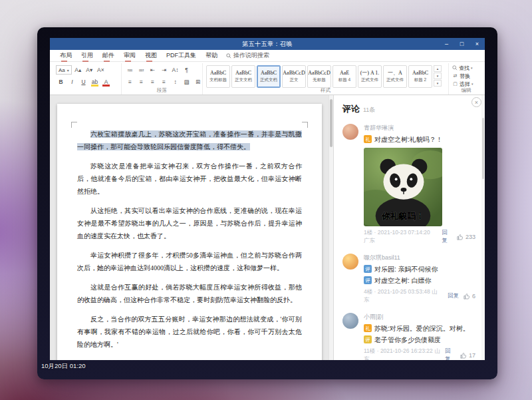 The height and width of the screenshot is (400, 532). I want to click on photo-timestamp: 10月20日 01:20, so click(64, 366).